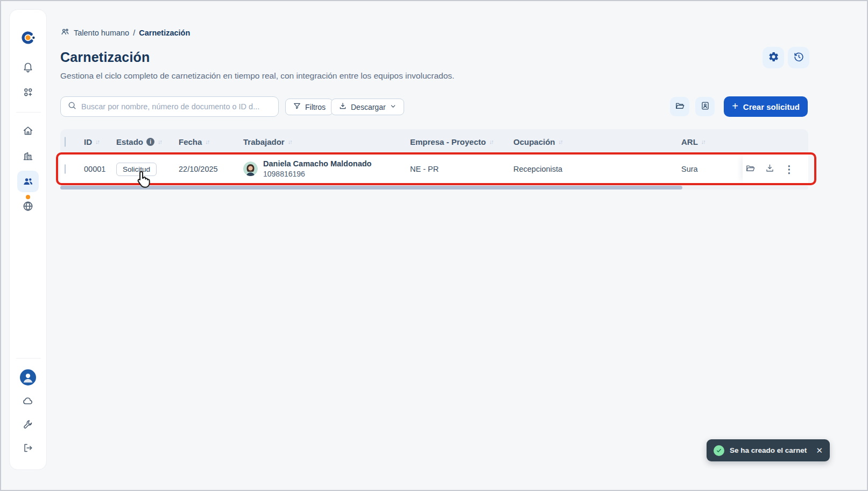  What do you see at coordinates (789, 169) in the screenshot?
I see `row-menu-icon: ⋮` at bounding box center [789, 169].